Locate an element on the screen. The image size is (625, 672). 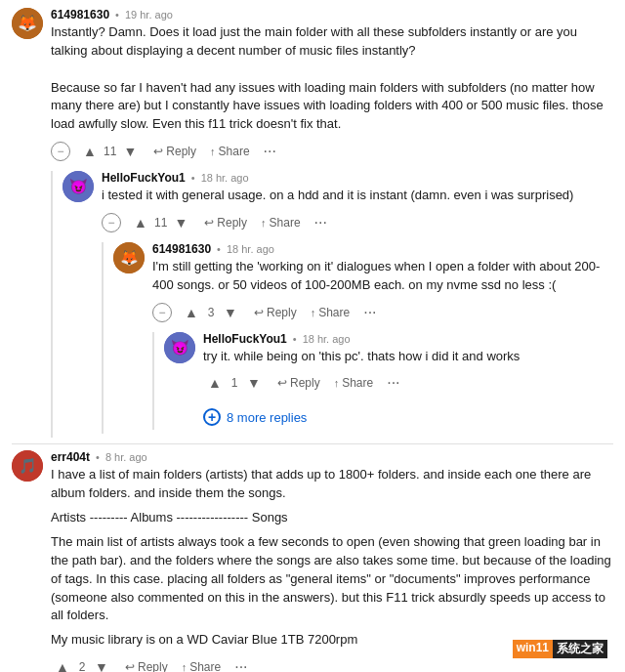
level3-reply-1-time: 18 hr. ago is located at coordinates (326, 339).